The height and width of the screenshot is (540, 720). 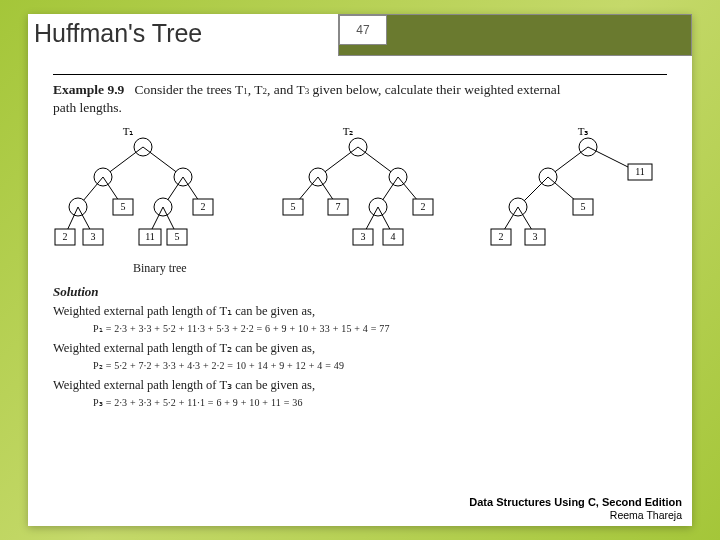 What do you see at coordinates (576, 509) in the screenshot?
I see `footer: Data Structures Using C, Second Edition …` at bounding box center [576, 509].